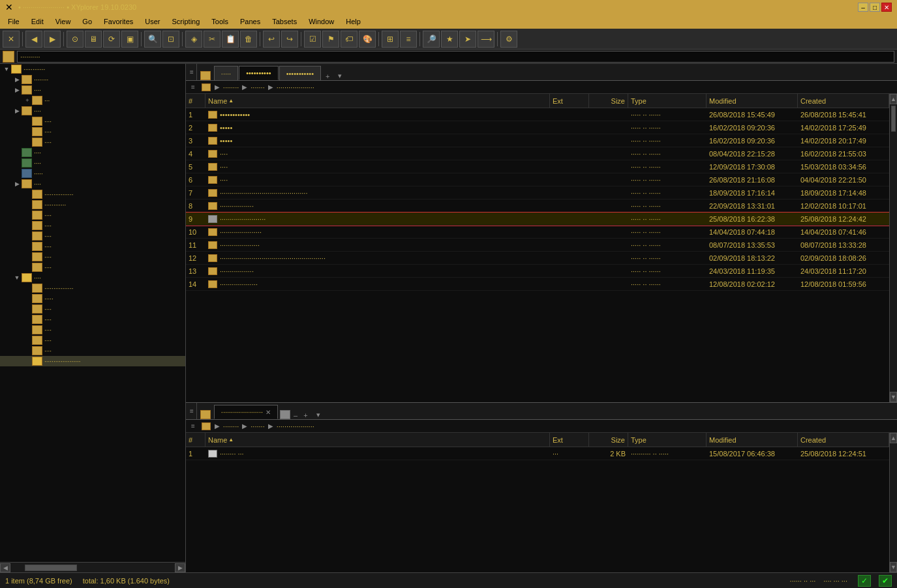 The height and width of the screenshot is (588, 897). What do you see at coordinates (226, 73) in the screenshot?
I see `top-tab-1: ·····` at bounding box center [226, 73].